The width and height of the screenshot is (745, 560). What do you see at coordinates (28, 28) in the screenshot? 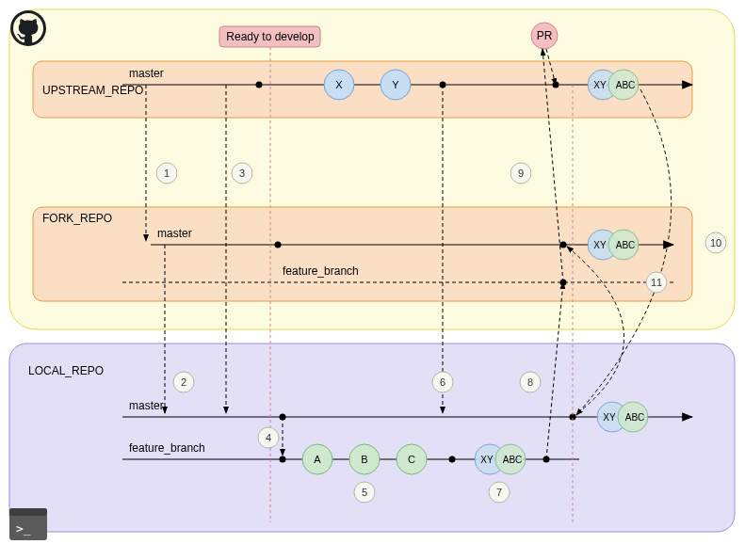
I see `github-icon` at bounding box center [28, 28].